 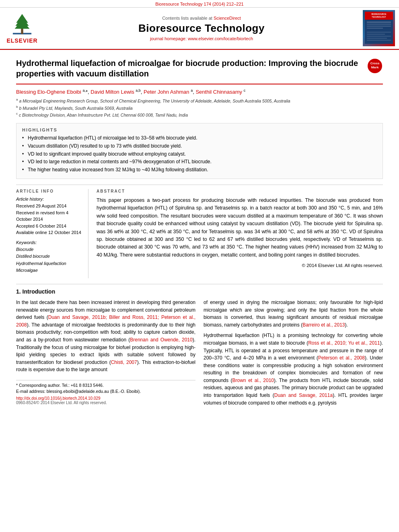 What do you see at coordinates (240, 266) in the screenshot?
I see `copyright-line: © 2014 Elsevier Ltd. All rights reserved…` at bounding box center [240, 266].